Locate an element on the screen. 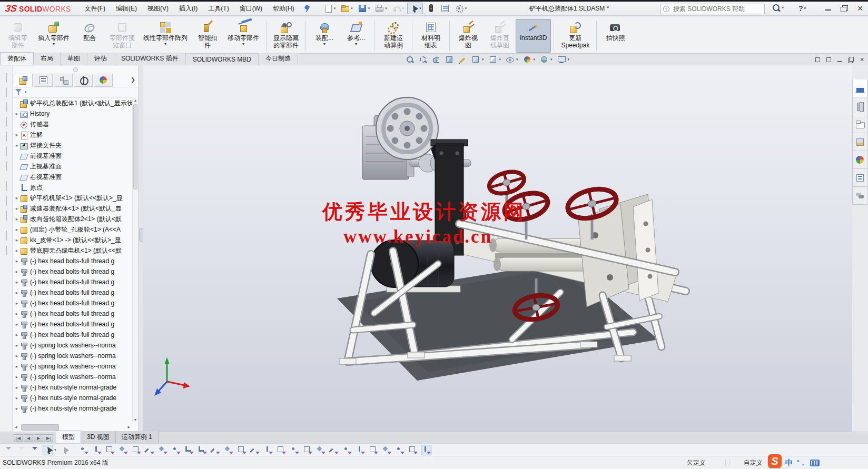  menu-item: 帮助(H) is located at coordinates (283, 8).